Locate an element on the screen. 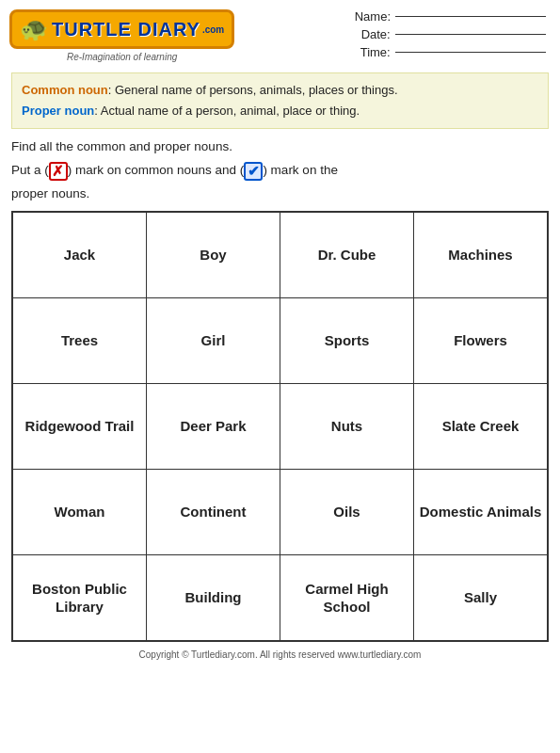  proper-noun-desc: : Actual name of a person, animal, place… is located at coordinates (227, 111).